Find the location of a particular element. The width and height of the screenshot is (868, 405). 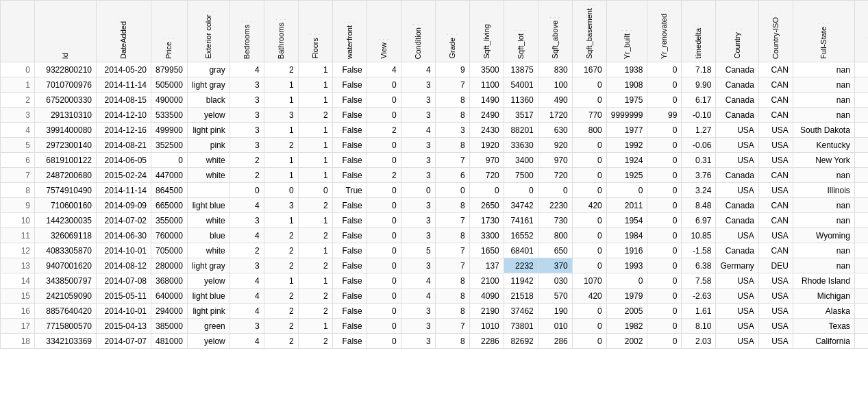

column-header-price: · · ·Price is located at coordinates (170, 32).